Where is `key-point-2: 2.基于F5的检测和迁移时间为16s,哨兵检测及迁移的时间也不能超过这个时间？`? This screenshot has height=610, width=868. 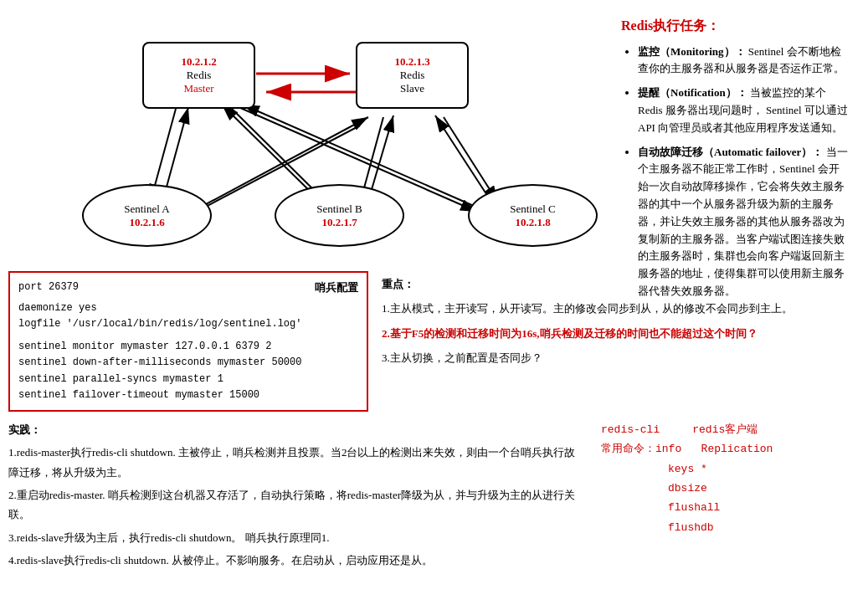 key-point-2: 2.基于F5的检测和迁移时间为16s,哨兵检测及迁移的时间也不能超过这个时间？ is located at coordinates (614, 333).